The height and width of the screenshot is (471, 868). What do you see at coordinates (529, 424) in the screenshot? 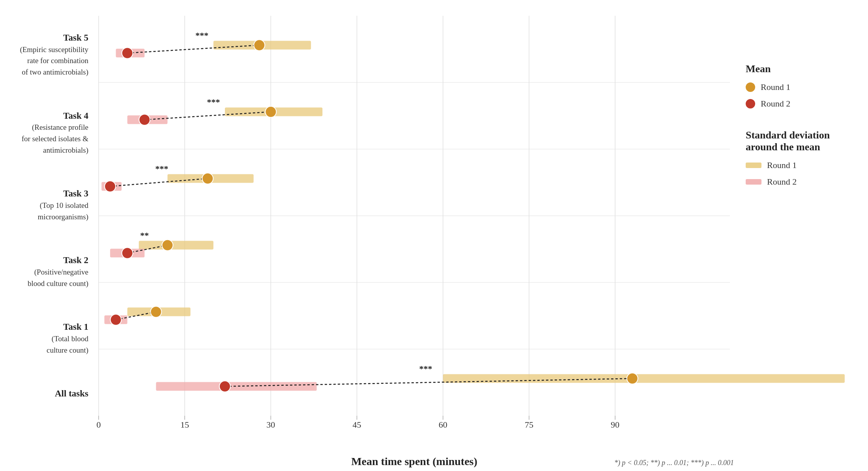
I see `svg-text: 75` at bounding box center [529, 424].